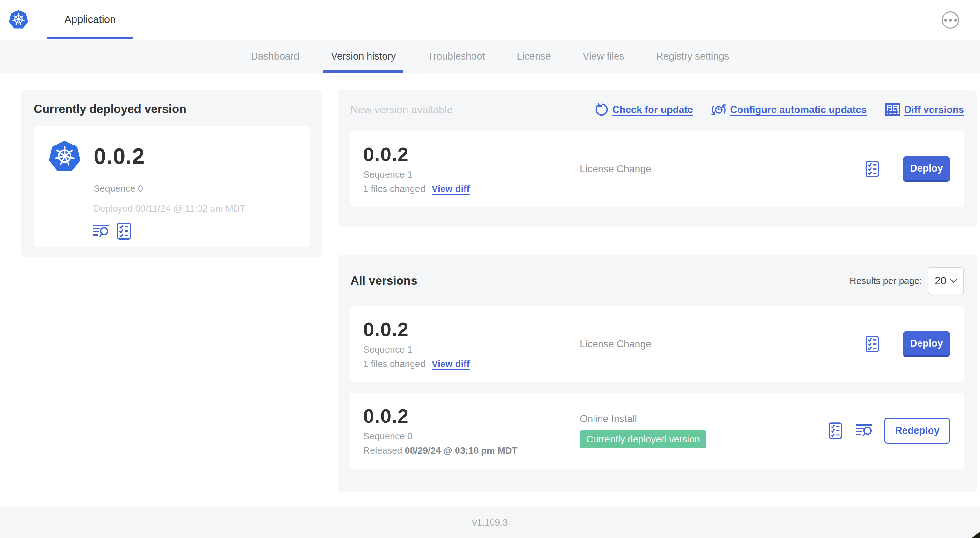  Describe the element at coordinates (886, 281) in the screenshot. I see `results-per-page-label: Results per page:` at that location.